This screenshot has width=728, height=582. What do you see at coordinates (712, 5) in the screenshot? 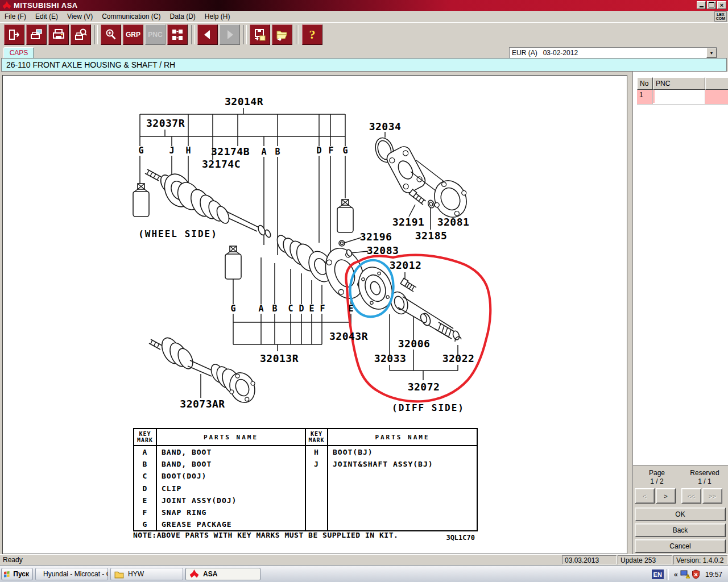
I see `restore-button` at bounding box center [712, 5].